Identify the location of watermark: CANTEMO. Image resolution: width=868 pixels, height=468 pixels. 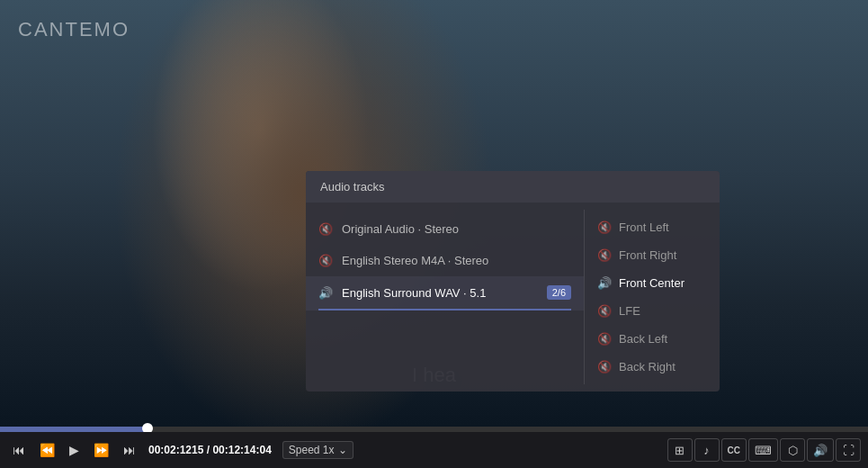
(74, 30).